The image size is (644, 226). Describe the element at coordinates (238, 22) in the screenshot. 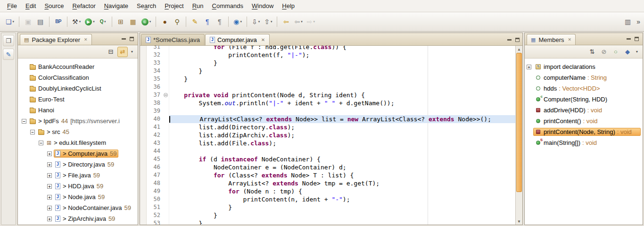

I see `open-browser-button: ◉▾` at that location.